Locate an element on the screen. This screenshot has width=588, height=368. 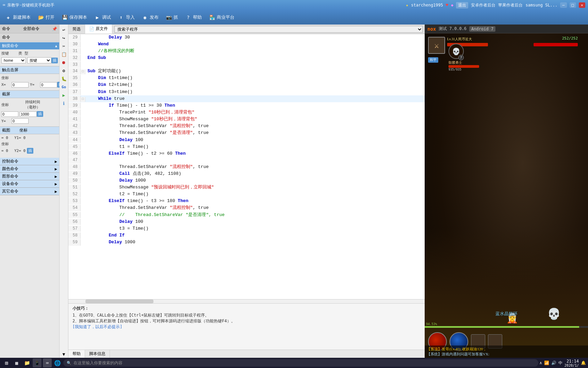
bottom-tabs: 帮助 脚本信息 is located at coordinates (246, 354).